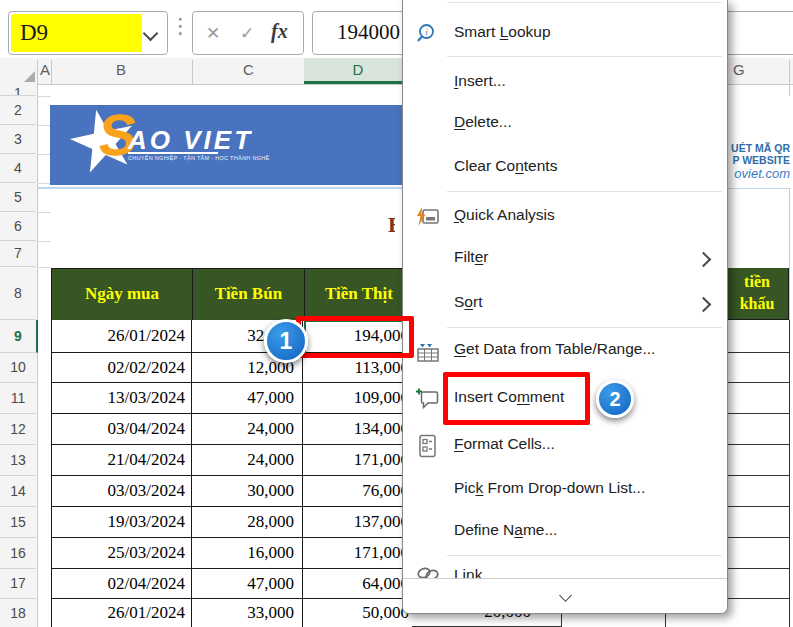 The height and width of the screenshot is (627, 793). I want to click on g-header-line2: khấu, so click(757, 304).